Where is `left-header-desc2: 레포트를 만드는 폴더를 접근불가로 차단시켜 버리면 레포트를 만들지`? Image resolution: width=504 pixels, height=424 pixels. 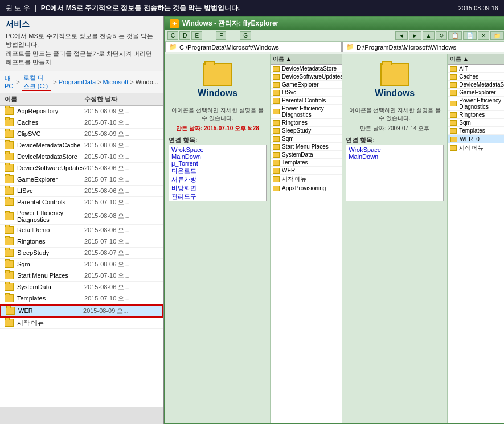
left-header-desc2: 레포트를 만드는 폴더를 접근불가로 차단시켜 버리면 레포트를 만들지 is located at coordinates (79, 58).